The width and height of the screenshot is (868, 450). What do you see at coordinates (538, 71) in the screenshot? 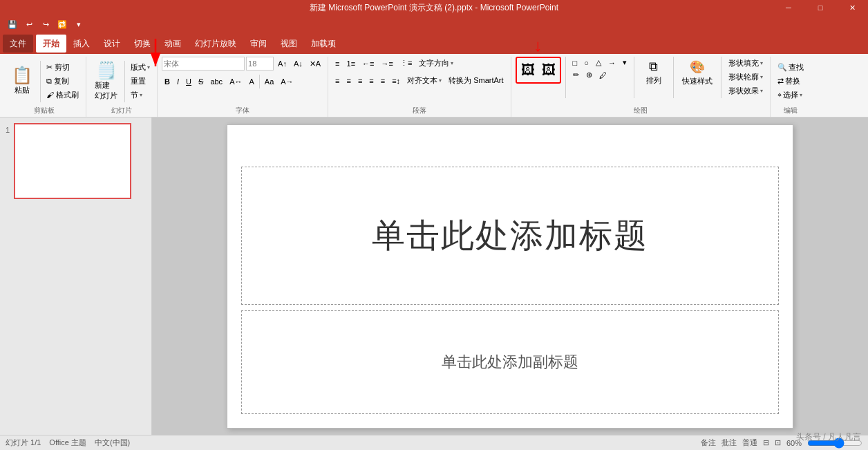
I see `insert-image-area: 🖼 🖼 ↓` at bounding box center [538, 71].